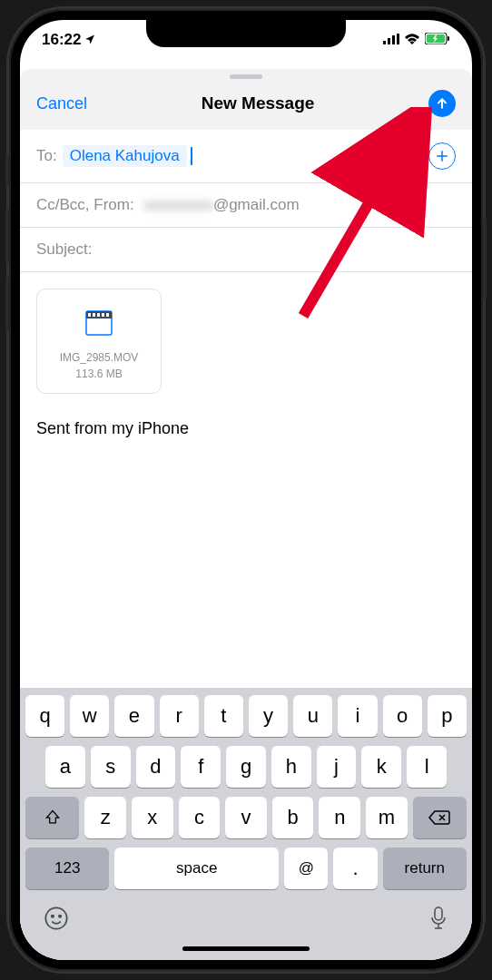 This screenshot has width=492, height=980. I want to click on key-i: i, so click(358, 716).